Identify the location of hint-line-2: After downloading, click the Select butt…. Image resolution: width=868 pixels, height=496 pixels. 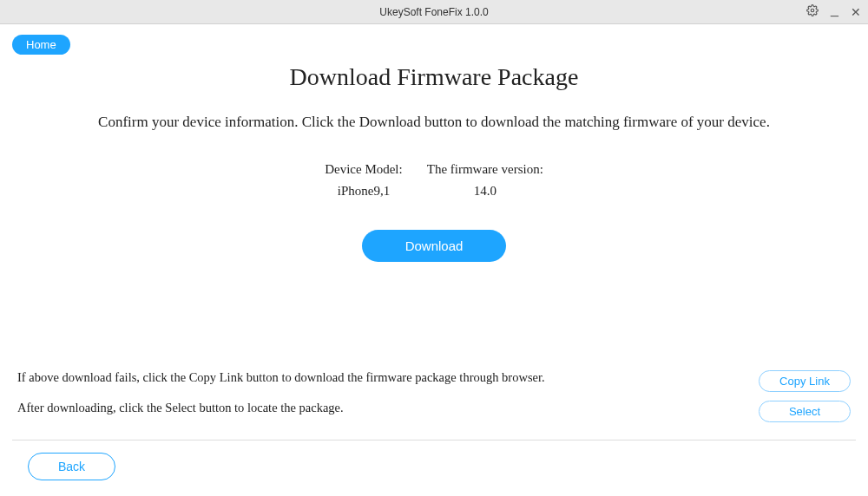
(281, 408).